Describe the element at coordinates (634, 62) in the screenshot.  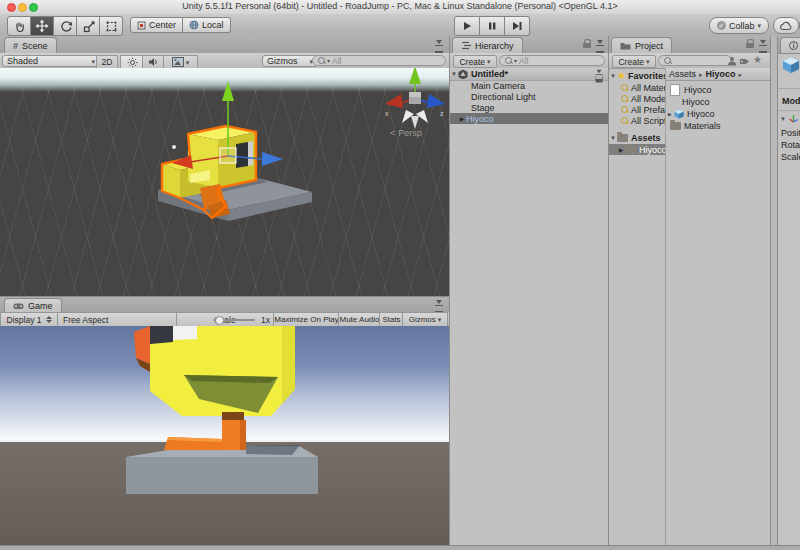
I see `project-create-button: Create ▾` at that location.